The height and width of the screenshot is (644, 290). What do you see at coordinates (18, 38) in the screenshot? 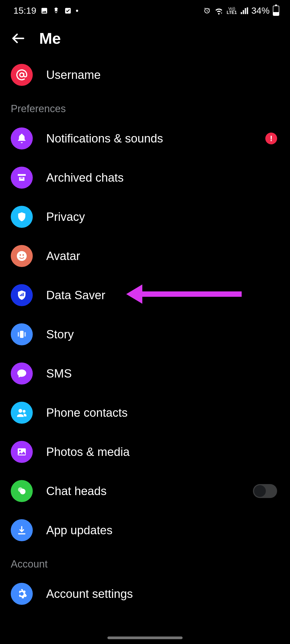
I see `back-arrow-icon` at bounding box center [18, 38].